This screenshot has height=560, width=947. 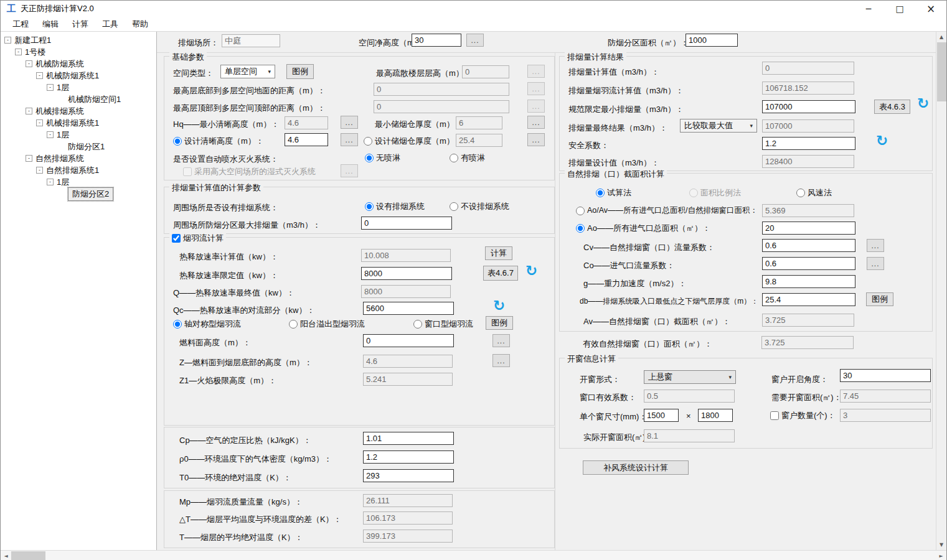 I want to click on minimize-button: ─, so click(x=869, y=9).